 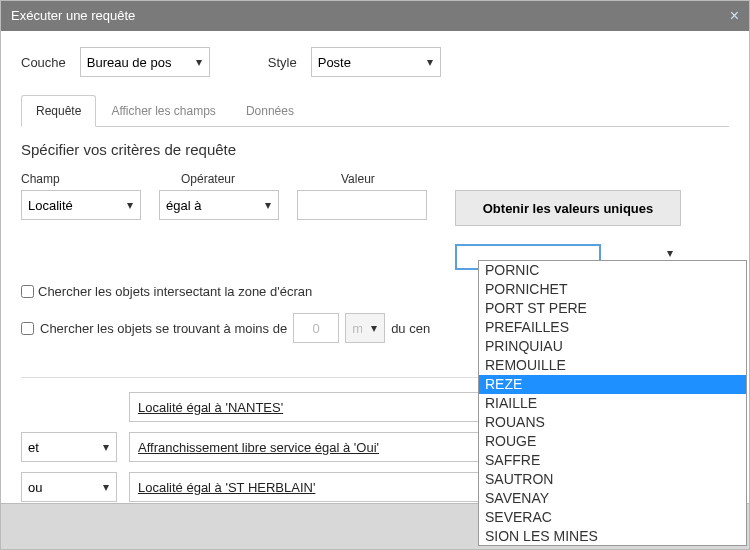 I want to click on listbox-item: ROUANS, so click(x=612, y=422).